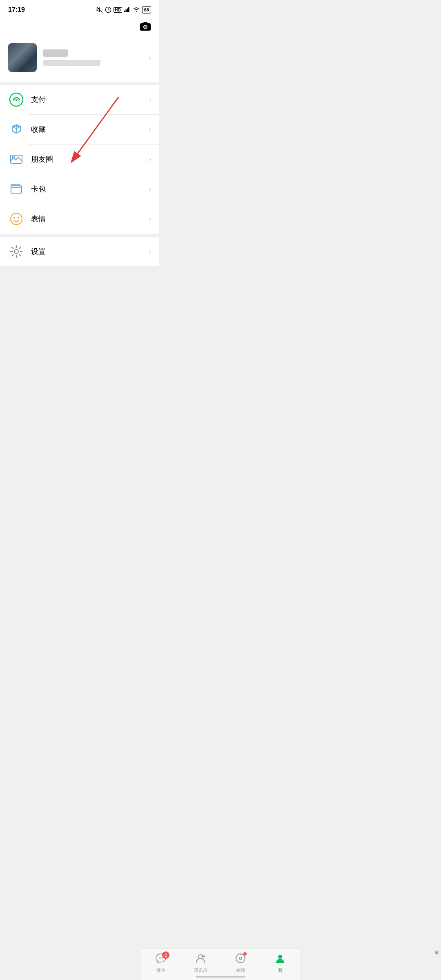  I want to click on settings-icon, so click(16, 252).